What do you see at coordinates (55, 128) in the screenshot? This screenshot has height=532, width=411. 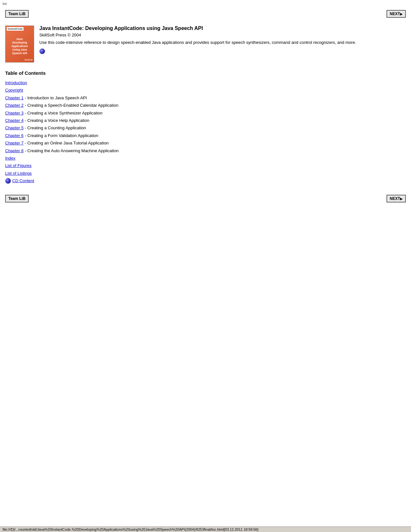 I see `toc-desc-chapter5: - Creating a Counting Application` at bounding box center [55, 128].